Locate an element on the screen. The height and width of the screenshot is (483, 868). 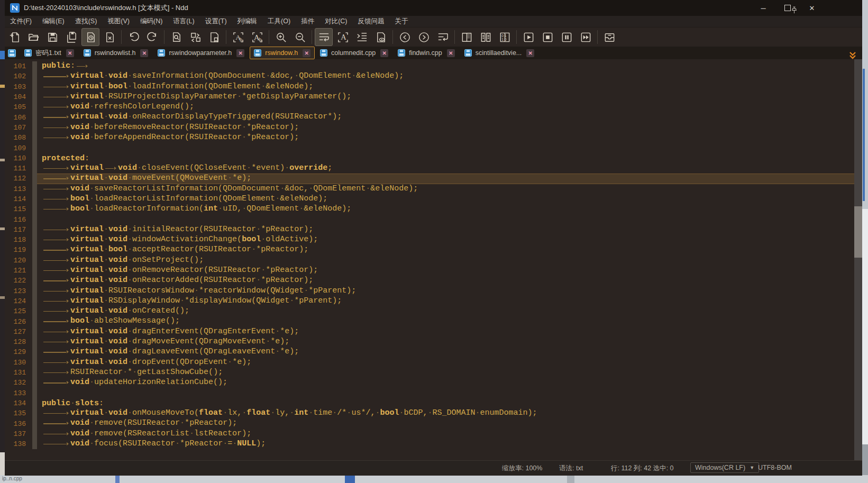
code-line-128: 128virtual·void·dragMoveEvent(QDragMoveE… is located at coordinates (434, 342).